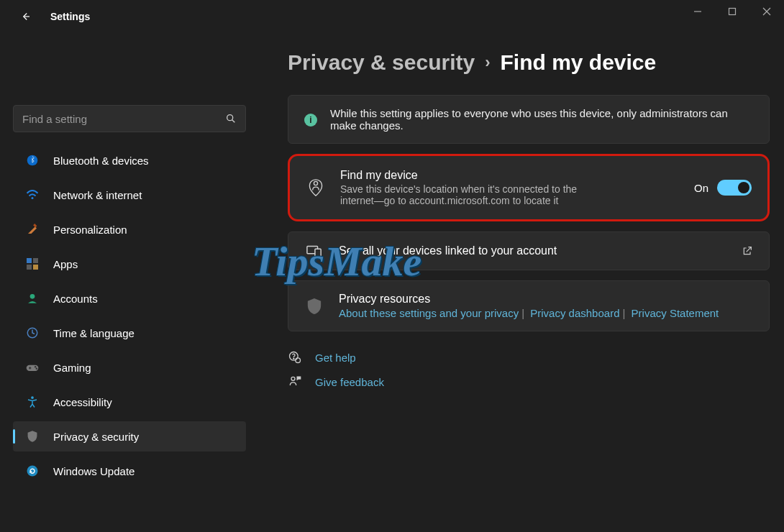  What do you see at coordinates (698, 12) in the screenshot?
I see `minimize-button` at bounding box center [698, 12].